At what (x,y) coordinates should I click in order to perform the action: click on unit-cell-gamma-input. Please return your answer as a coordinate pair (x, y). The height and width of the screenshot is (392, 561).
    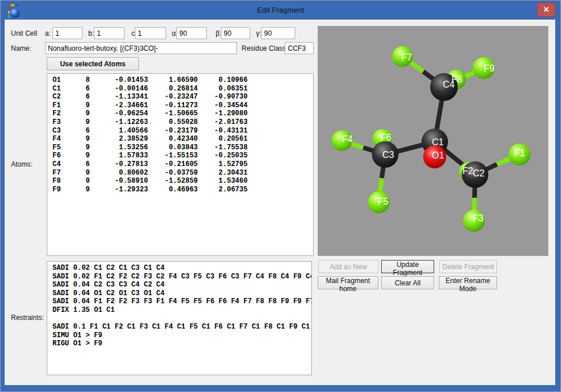
    Looking at the image, I should click on (278, 33).